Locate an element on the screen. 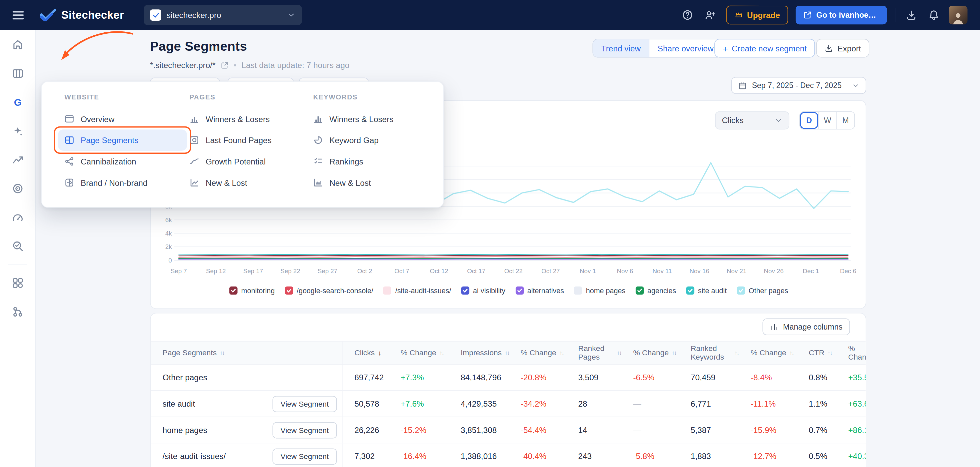  menu-item-rankings: Rankings is located at coordinates (366, 161).